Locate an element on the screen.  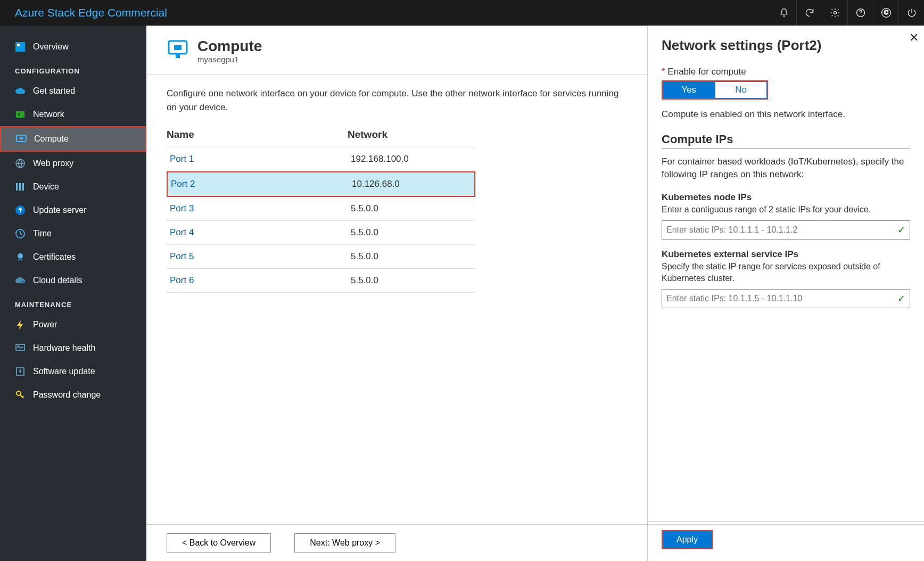
sidebar-item-label: Network is located at coordinates (49, 114).